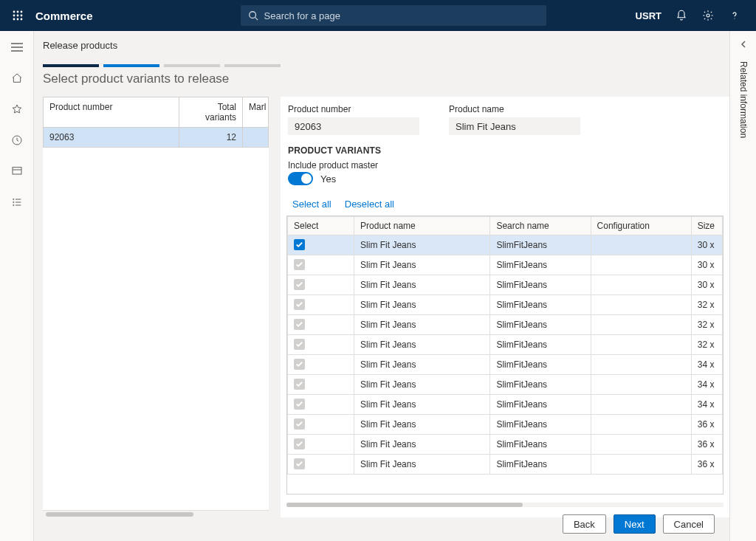 The image size is (756, 541). I want to click on brand-title: Commerce, so click(64, 16).